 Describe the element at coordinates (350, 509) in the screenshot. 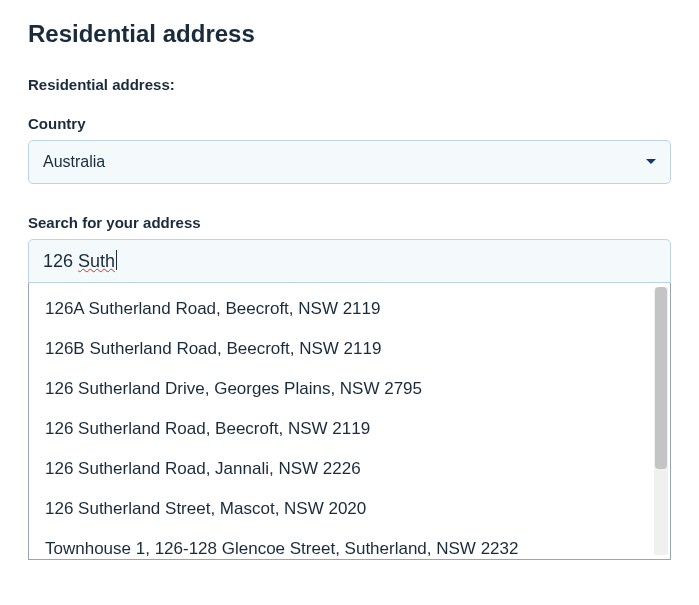

I see `suggestion-item: 126 Sutherland Street, Mascot, NSW 2020` at that location.